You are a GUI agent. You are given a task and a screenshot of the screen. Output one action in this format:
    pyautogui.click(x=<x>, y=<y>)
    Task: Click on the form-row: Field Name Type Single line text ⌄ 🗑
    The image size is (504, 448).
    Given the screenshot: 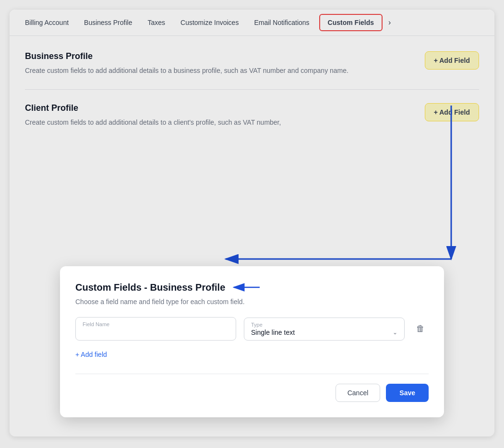 What is the action you would take?
    pyautogui.click(x=252, y=329)
    